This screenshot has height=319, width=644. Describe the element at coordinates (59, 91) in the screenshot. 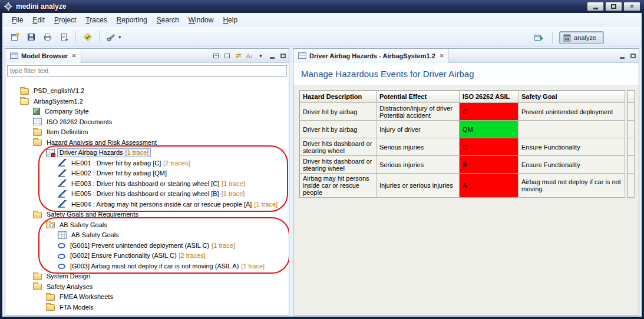

I see `tree-item-label: PSD_englishV1.2` at that location.